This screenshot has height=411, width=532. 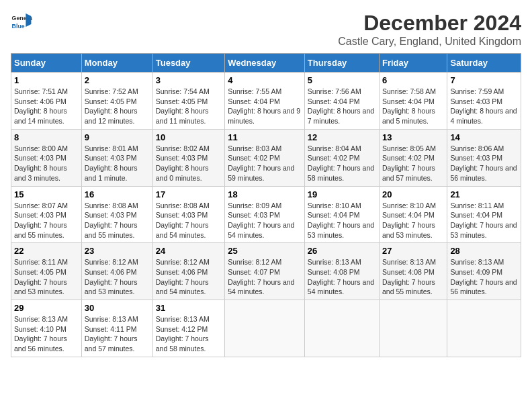 What do you see at coordinates (46, 137) in the screenshot?
I see `day-number: 8` at bounding box center [46, 137].